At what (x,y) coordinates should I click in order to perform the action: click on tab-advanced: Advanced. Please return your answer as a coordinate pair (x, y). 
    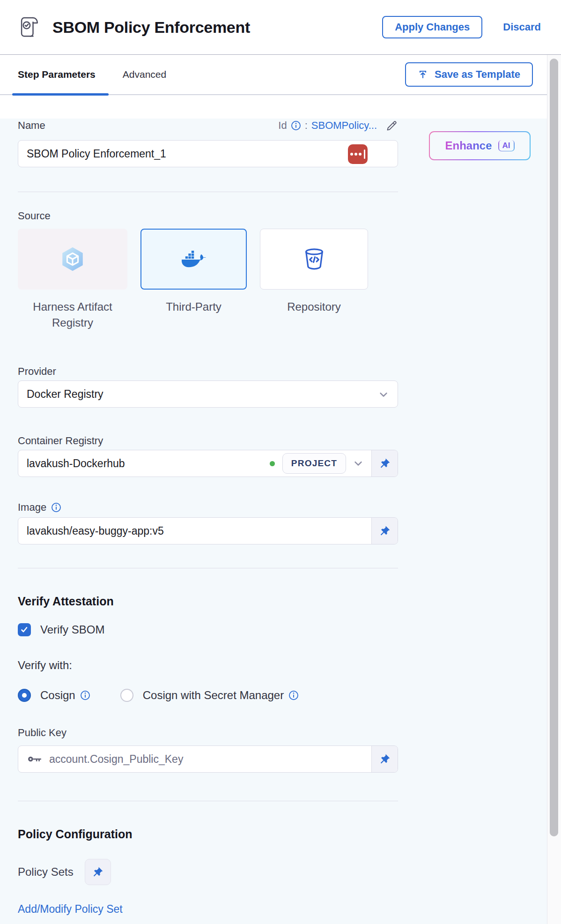
    Looking at the image, I should click on (144, 75).